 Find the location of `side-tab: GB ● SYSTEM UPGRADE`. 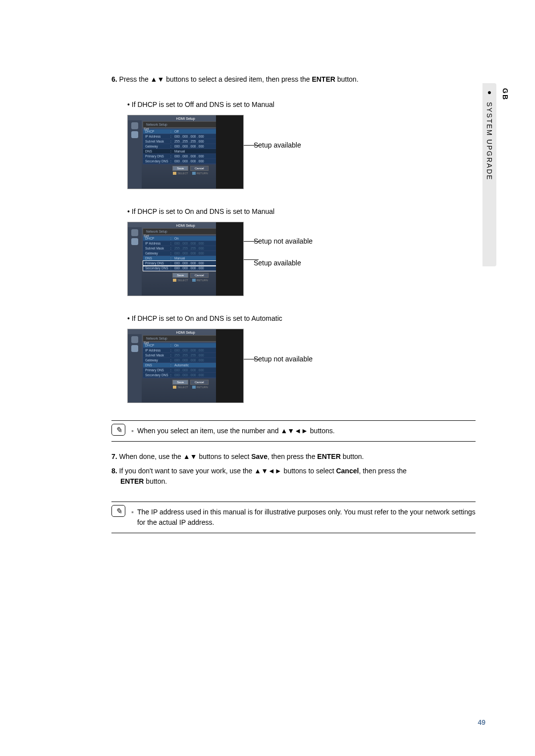

side-tab: GB ● SYSTEM UPGRADE is located at coordinates (489, 175).